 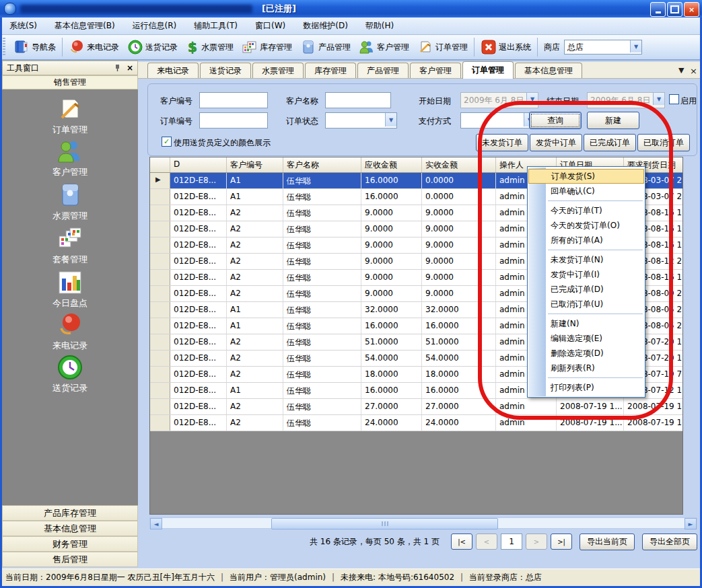 I want to click on table-row: 012D-E8... A2 伍华聪 24.0000 24.0000 admin …, so click(x=416, y=423).